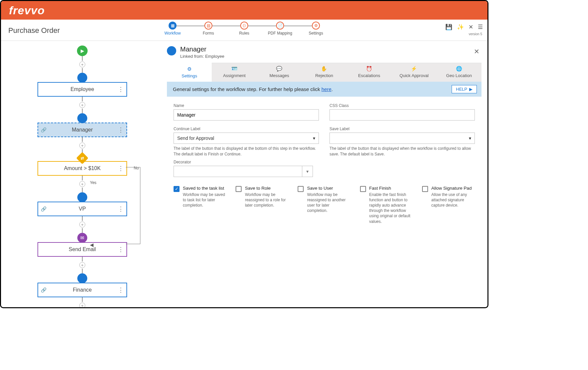 Image resolution: width=588 pixels, height=370 pixels. Describe the element at coordinates (279, 72) in the screenshot. I see `tab-messages: 💬Messages` at that location.